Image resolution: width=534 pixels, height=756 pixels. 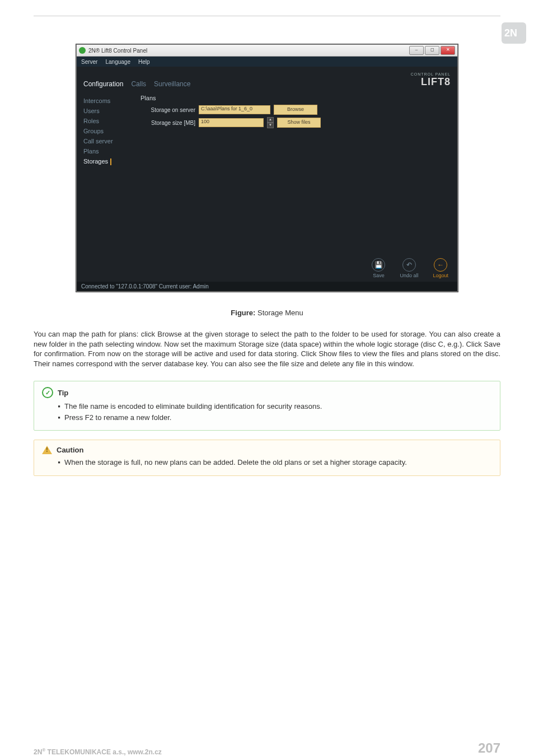 I want to click on size-spinner: ▲ ▼, so click(x=270, y=123).